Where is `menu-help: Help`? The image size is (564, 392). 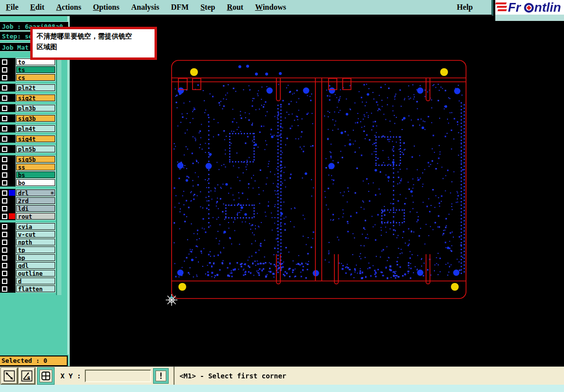 menu-help: Help is located at coordinates (465, 7).